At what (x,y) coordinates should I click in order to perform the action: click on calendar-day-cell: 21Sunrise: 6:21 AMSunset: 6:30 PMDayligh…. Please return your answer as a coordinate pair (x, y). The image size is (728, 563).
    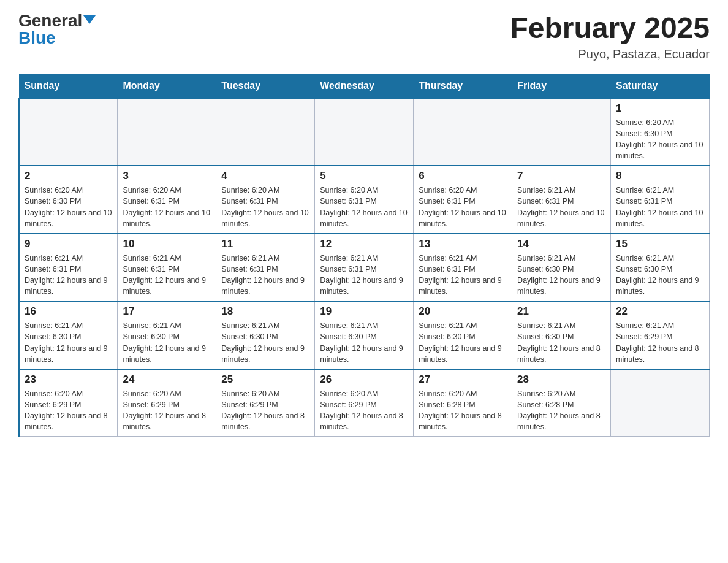
    Looking at the image, I should click on (561, 335).